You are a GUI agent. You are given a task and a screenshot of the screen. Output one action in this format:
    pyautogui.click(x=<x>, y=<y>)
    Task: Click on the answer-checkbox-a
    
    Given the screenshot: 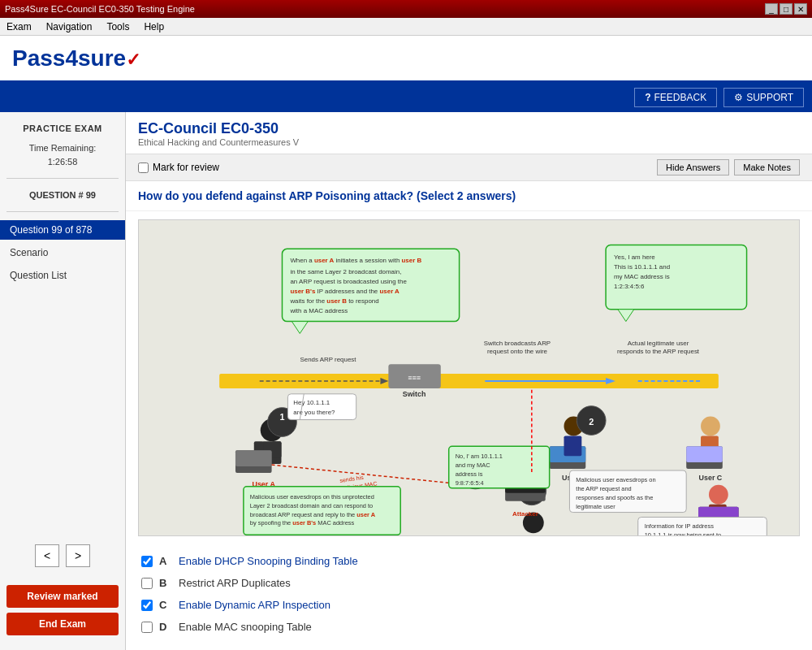 What is the action you would take?
    pyautogui.click(x=147, y=561)
    